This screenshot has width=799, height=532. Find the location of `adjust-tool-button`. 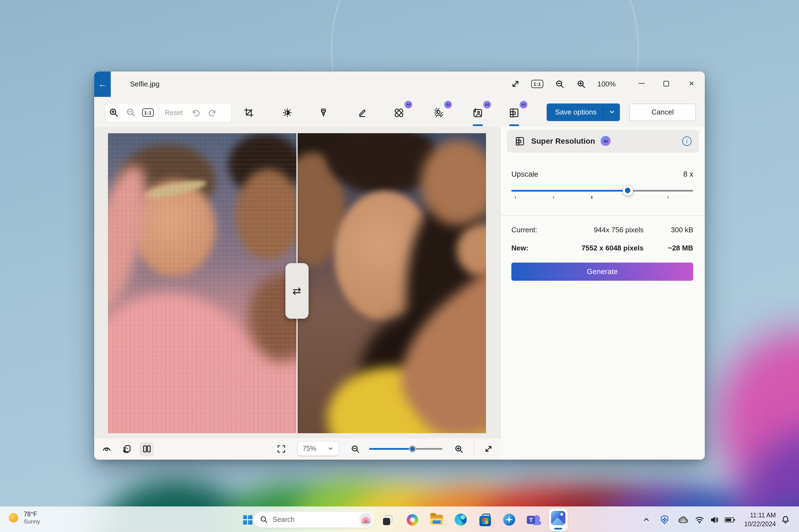

adjust-tool-button is located at coordinates (287, 113).